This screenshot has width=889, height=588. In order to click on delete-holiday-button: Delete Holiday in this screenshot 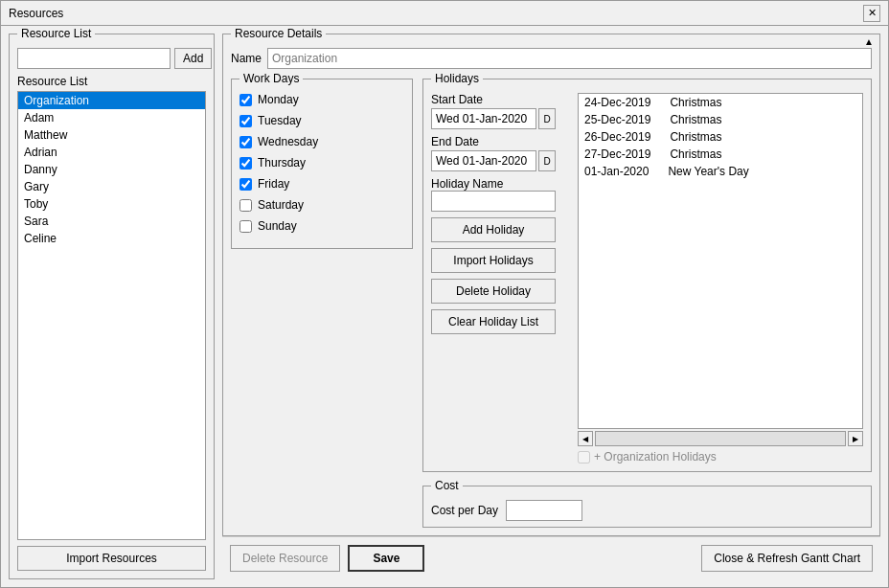, I will do `click(493, 291)`.